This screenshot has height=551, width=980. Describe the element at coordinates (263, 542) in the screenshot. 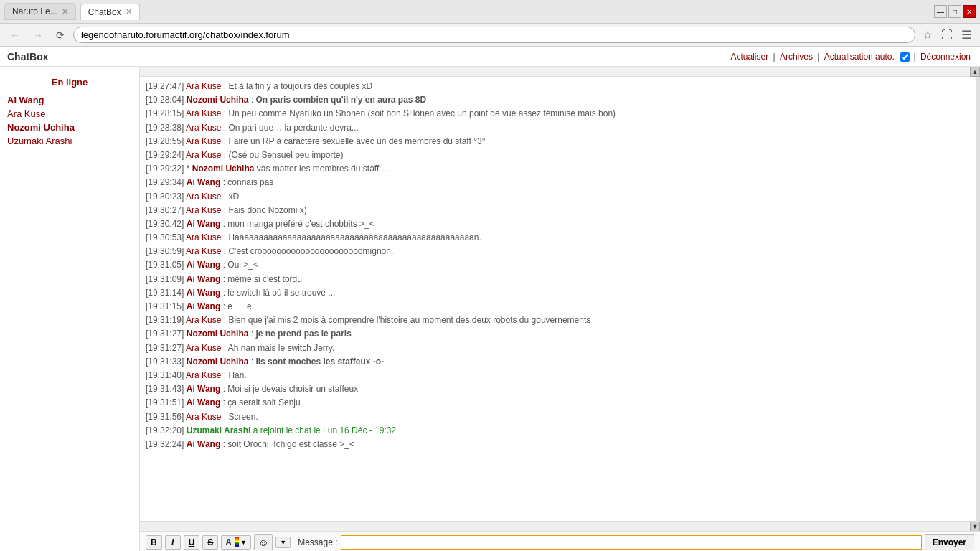

I see `emoji-button: ☺` at that location.